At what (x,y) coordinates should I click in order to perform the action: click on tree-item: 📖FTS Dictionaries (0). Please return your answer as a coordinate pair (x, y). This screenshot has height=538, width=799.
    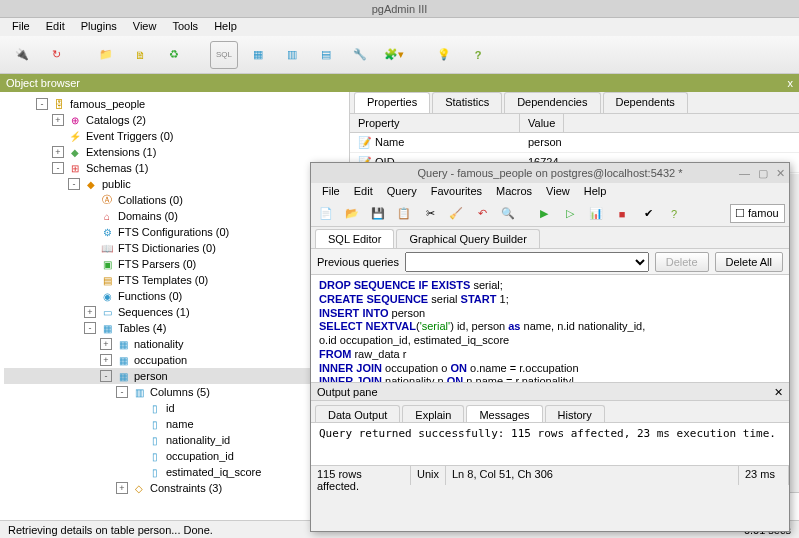
    Looking at the image, I should click on (174, 248).